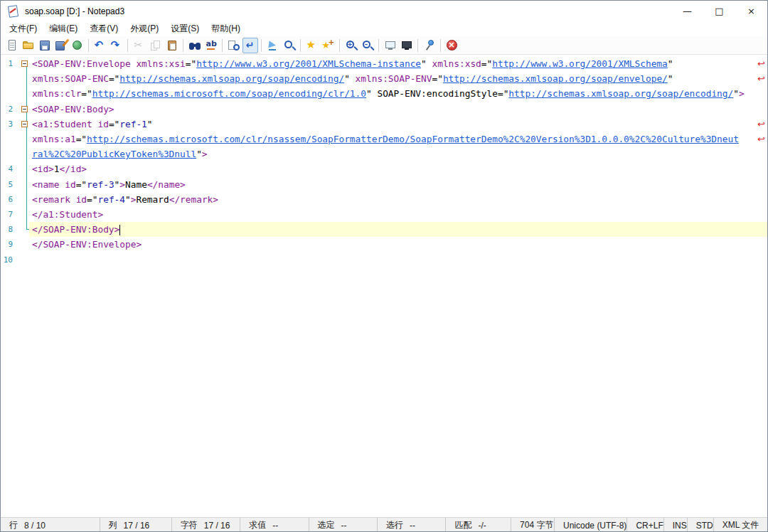  I want to click on menu-edit: 编辑(E), so click(63, 28).